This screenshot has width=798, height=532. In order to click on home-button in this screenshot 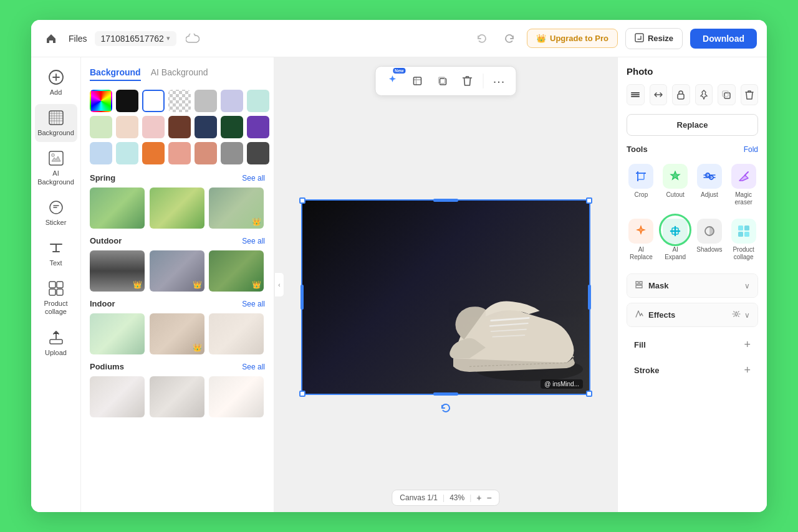, I will do `click(51, 39)`.